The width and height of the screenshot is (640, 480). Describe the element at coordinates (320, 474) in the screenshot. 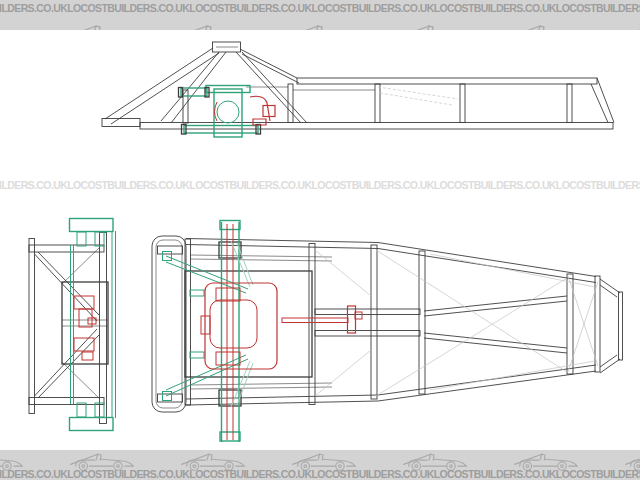

I see `watermark-text-row: LOCOSTBUILDERS.CO.UK LOCOSTBUILDERS.CO.U…` at that location.